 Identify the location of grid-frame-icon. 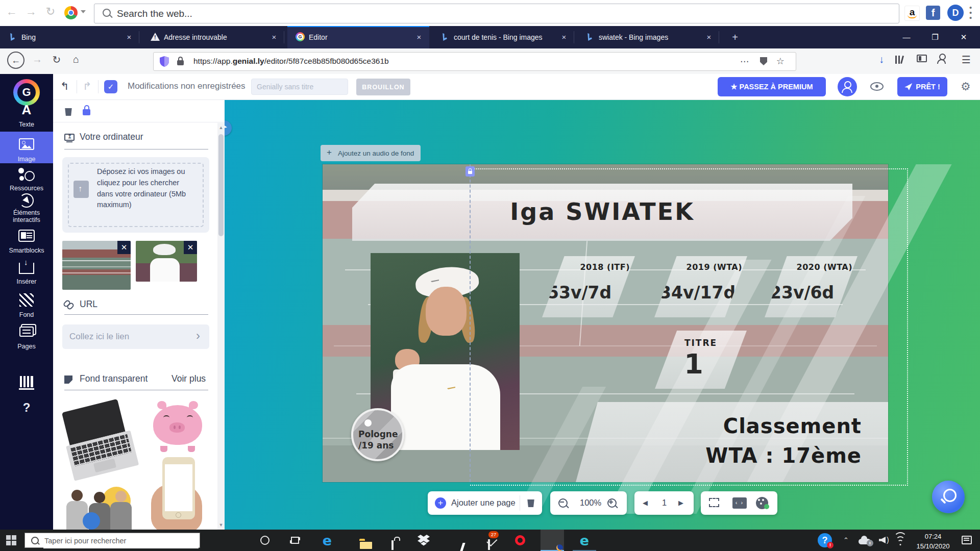
(714, 503).